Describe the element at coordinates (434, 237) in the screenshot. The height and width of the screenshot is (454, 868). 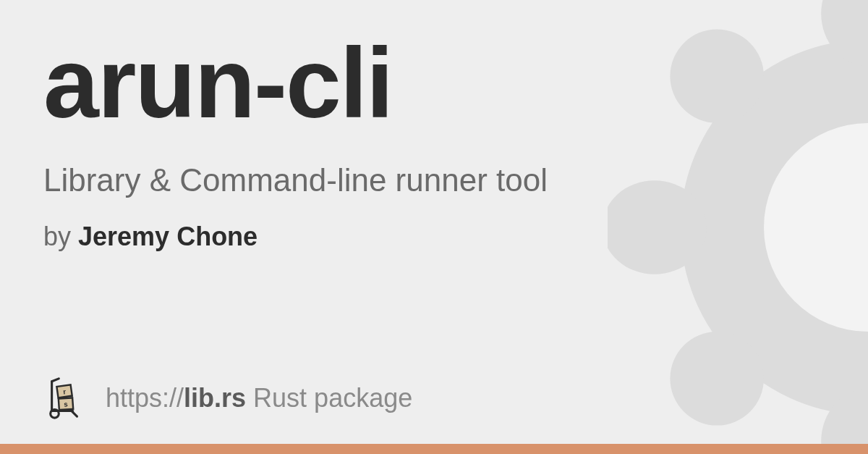
I see `package-author-line: by Jeremy Chone` at that location.